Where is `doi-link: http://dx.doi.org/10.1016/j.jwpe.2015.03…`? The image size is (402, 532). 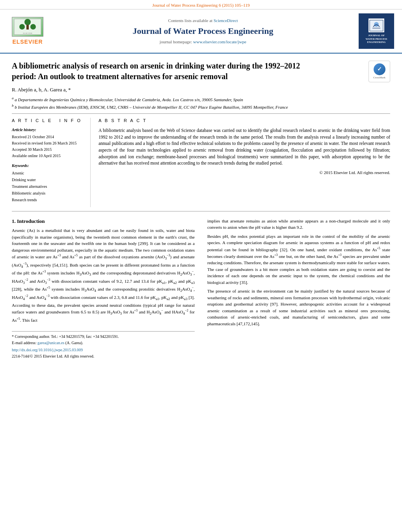 doi-link: http://dx.doi.org/10.1016/j.jwpe.2015.03… is located at coordinates (103, 350).